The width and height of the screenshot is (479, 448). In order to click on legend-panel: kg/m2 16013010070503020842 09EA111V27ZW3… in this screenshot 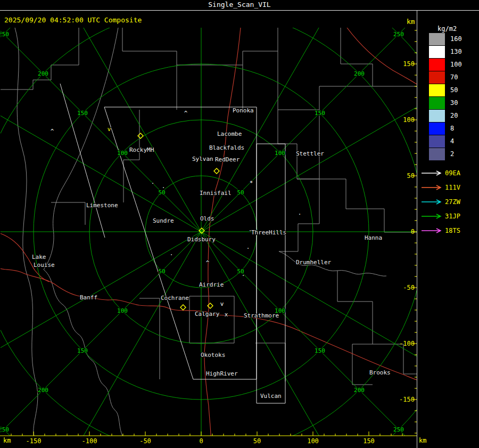, I will do `click(448, 229)`.